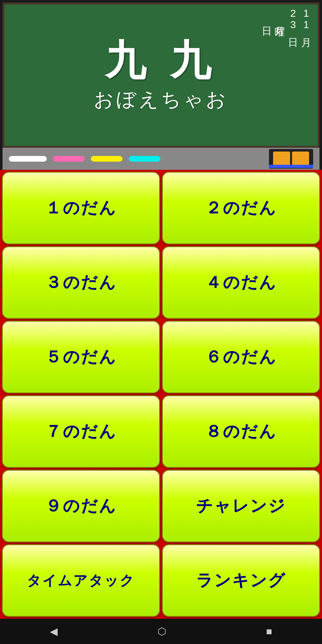  Describe the element at coordinates (161, 61) in the screenshot. I see `chalkboard-title: 九 九` at that location.